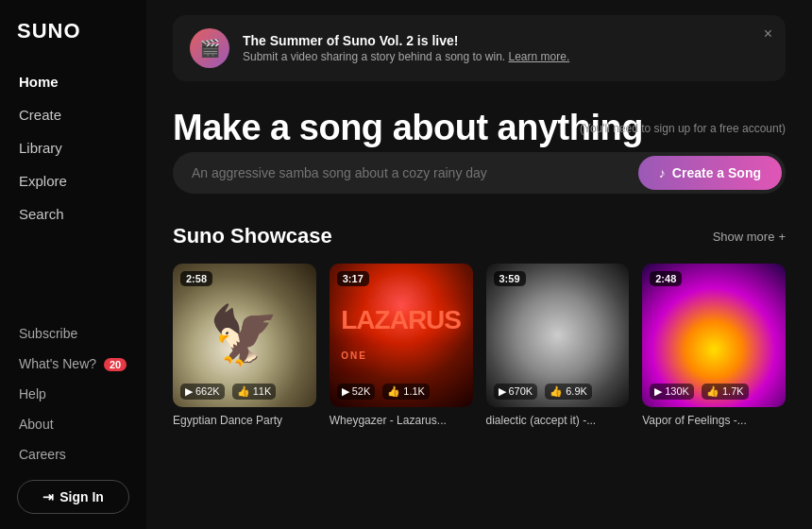 This screenshot has height=529, width=812. Describe the element at coordinates (540, 57) in the screenshot. I see `banner-link: Learn more.` at that location.